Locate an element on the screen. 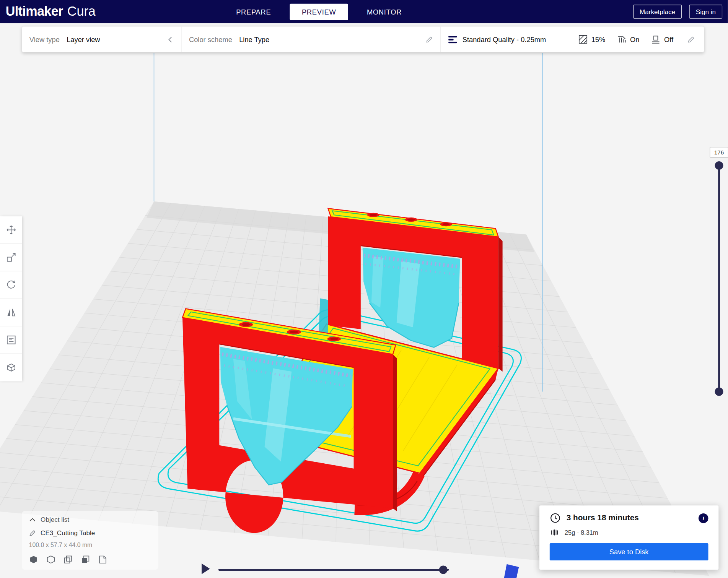 This screenshot has height=578, width=728. scale-tool-icon is located at coordinates (11, 258).